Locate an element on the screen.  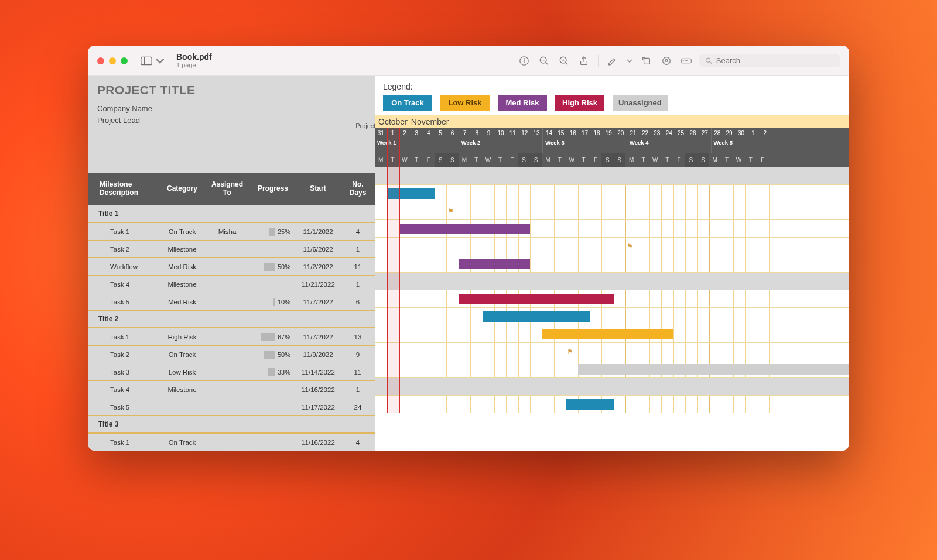
col-assigned: Assigned To is located at coordinates (227, 188).